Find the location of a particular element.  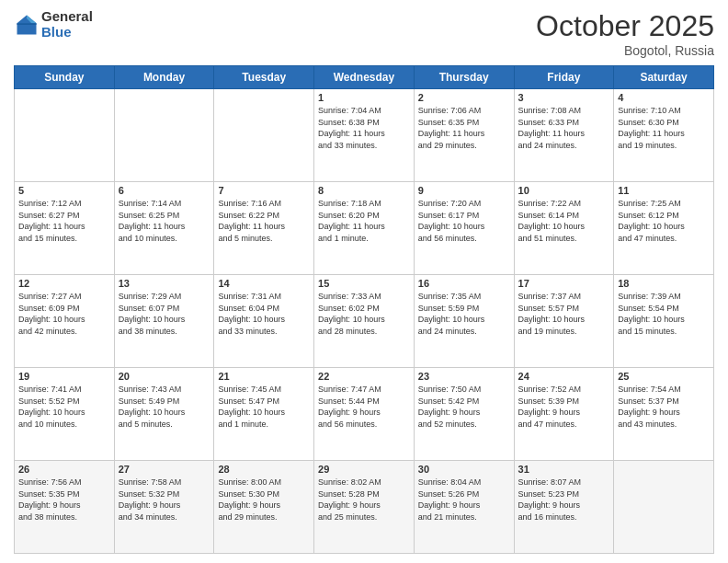

calendar-cell: 5Sunrise: 7:12 AMSunset: 6:27 PMDaylight… is located at coordinates (64, 228).